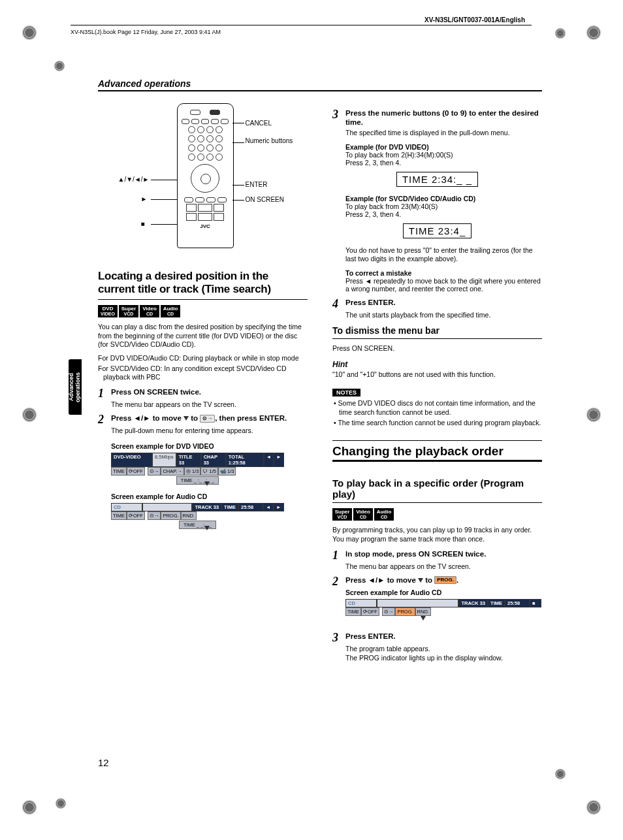 Image resolution: width=623 pixels, height=840 pixels. I want to click on example-dvd-l2: Press 2, 3, then 4., so click(444, 163).